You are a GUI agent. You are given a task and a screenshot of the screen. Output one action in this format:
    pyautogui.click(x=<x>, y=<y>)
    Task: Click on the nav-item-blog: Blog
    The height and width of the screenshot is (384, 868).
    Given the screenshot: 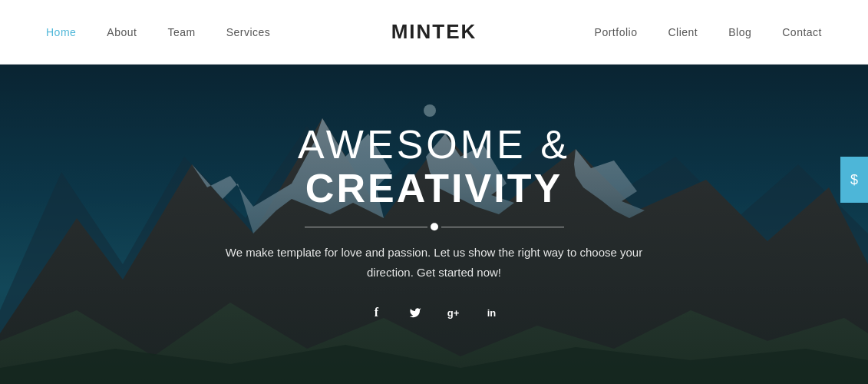 What is the action you would take?
    pyautogui.click(x=740, y=32)
    